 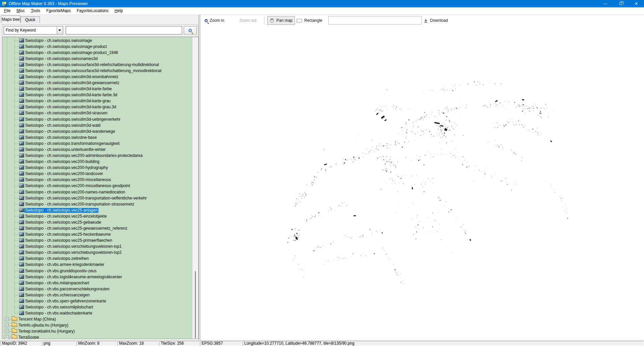 What do you see at coordinates (309, 20) in the screenshot?
I see `rectangle-button: Rectangle` at bounding box center [309, 20].